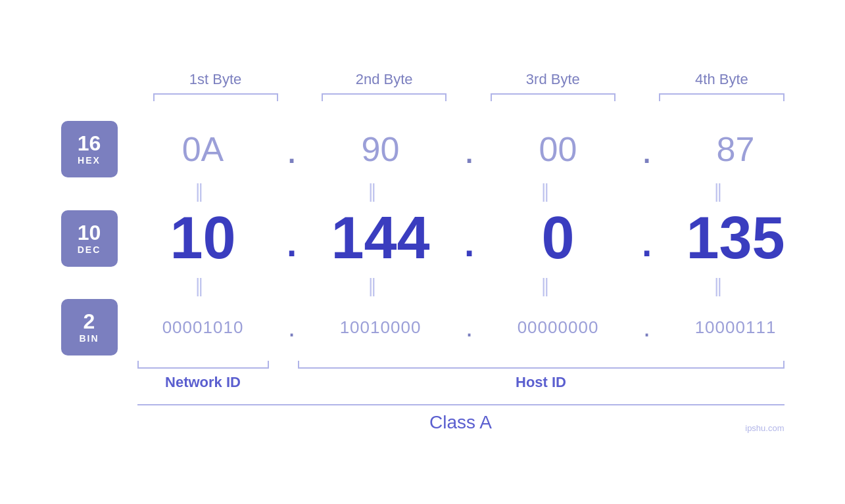  What do you see at coordinates (203, 327) in the screenshot?
I see `bin-byte-1: 00001010` at bounding box center [203, 327].